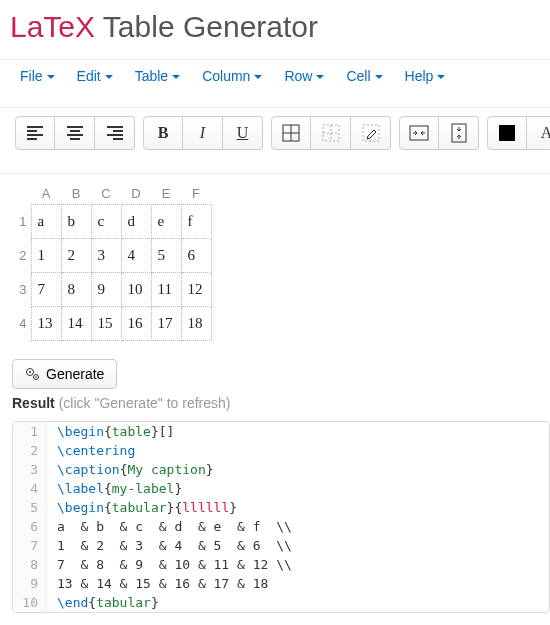  I want to click on code-text: \centering, so click(96, 450).